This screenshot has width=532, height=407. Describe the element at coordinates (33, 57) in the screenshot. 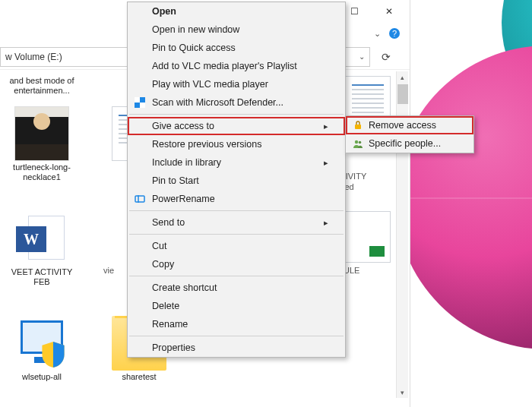

I see `address-text: w Volume (E:)` at that location.